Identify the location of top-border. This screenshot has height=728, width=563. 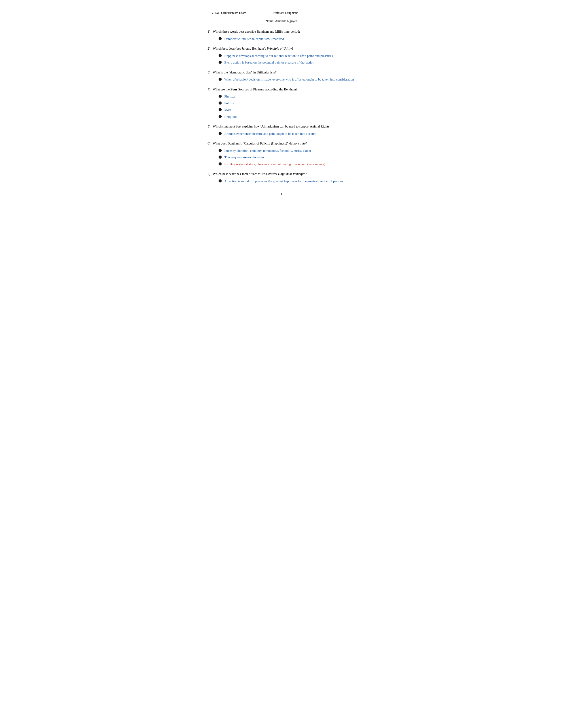
(282, 9).